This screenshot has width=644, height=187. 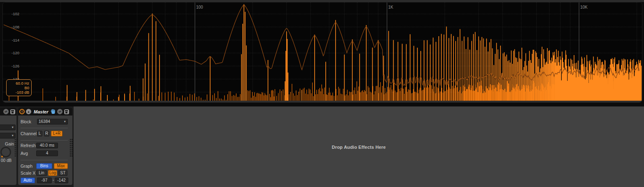 I want to click on gain-label: Gain, so click(x=9, y=144).